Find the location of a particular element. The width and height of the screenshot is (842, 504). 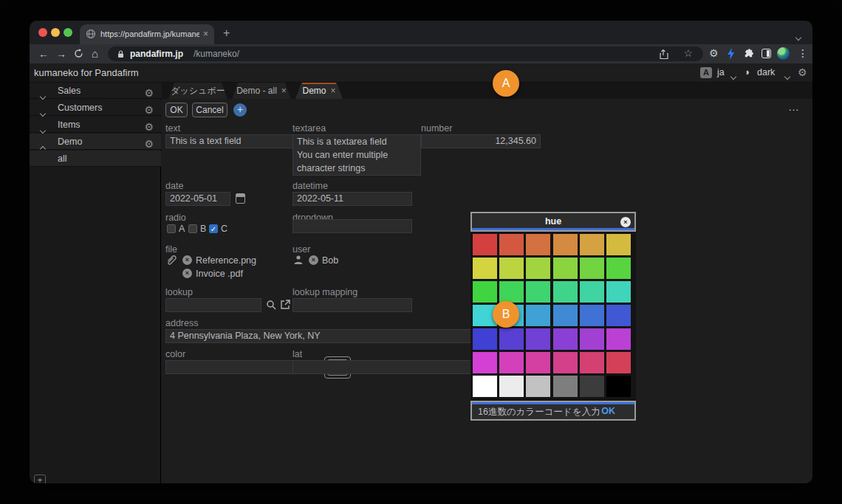

view-tab-demo-all: Demo - all× is located at coordinates (261, 91).